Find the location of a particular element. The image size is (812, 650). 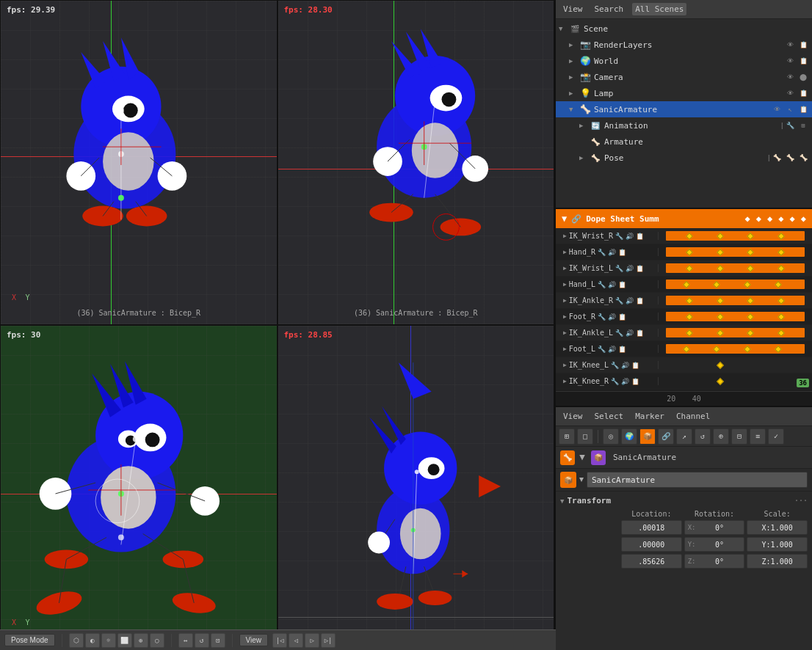

rot-x-field: X: 0° is located at coordinates (715, 527).